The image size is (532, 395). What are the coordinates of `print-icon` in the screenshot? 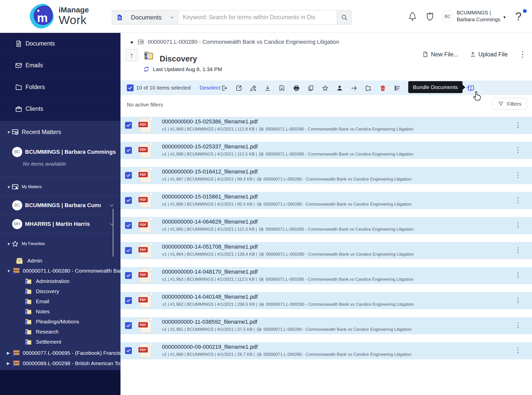 It's located at (297, 88).